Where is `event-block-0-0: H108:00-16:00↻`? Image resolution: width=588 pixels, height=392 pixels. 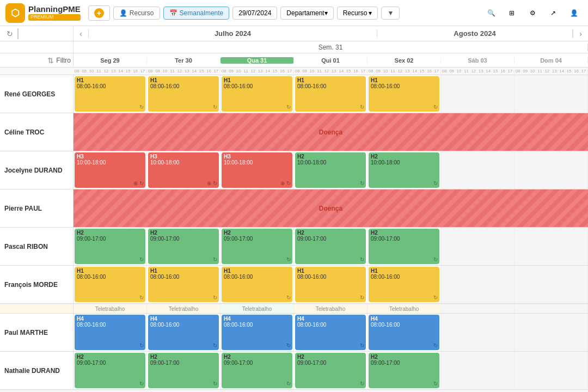
event-block-0-0: H108:00-16:00↻ is located at coordinates (110, 94).